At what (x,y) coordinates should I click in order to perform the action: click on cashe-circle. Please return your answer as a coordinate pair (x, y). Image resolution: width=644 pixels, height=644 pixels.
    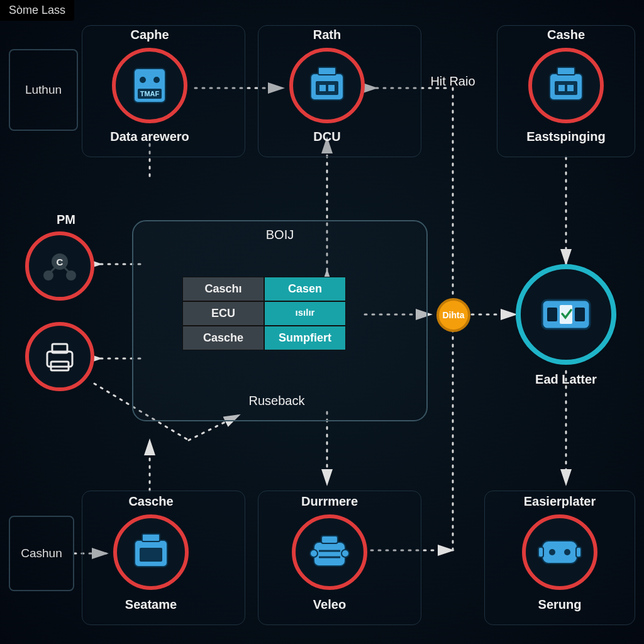
    Looking at the image, I should click on (566, 86).